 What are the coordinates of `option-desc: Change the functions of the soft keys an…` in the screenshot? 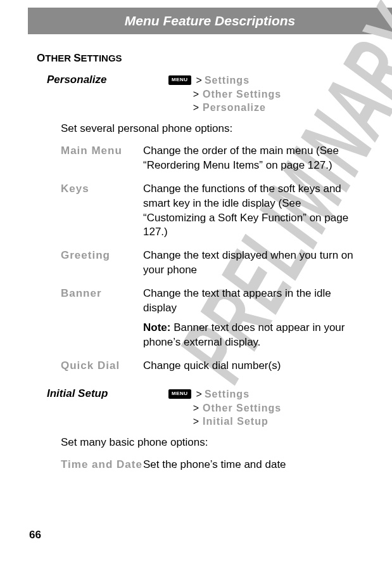 It's located at (248, 211).